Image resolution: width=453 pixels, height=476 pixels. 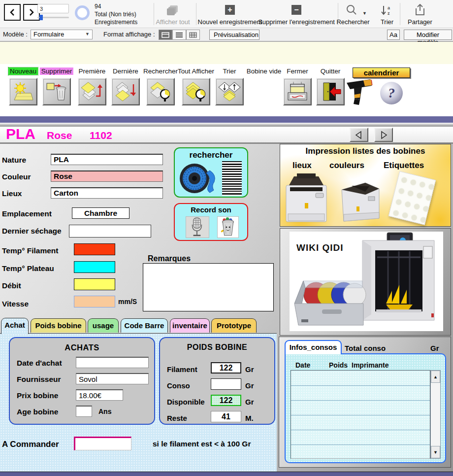 I want to click on preview-button: Prévisualisation, so click(x=234, y=34).